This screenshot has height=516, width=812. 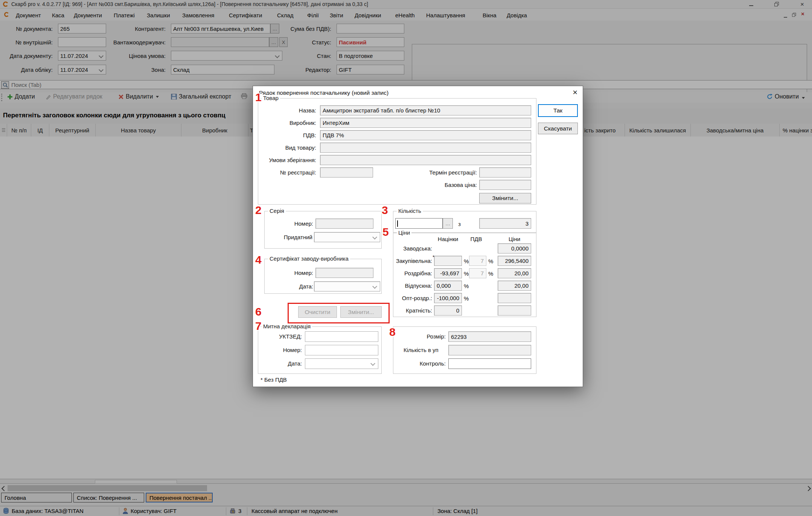 What do you see at coordinates (425, 135) in the screenshot?
I see `product-vat-field: ПДВ 7%` at bounding box center [425, 135].